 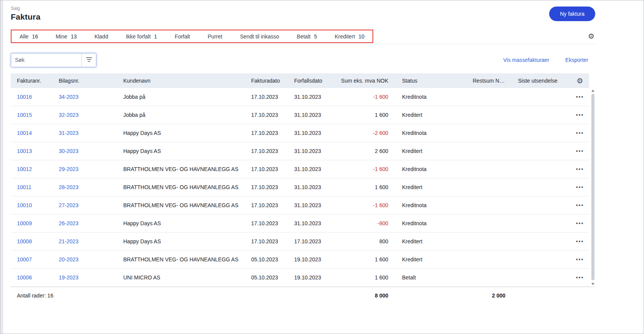 I want to click on table-row: 1001431-2023Happy Days AS17.10.202331.10…, so click(x=300, y=133).